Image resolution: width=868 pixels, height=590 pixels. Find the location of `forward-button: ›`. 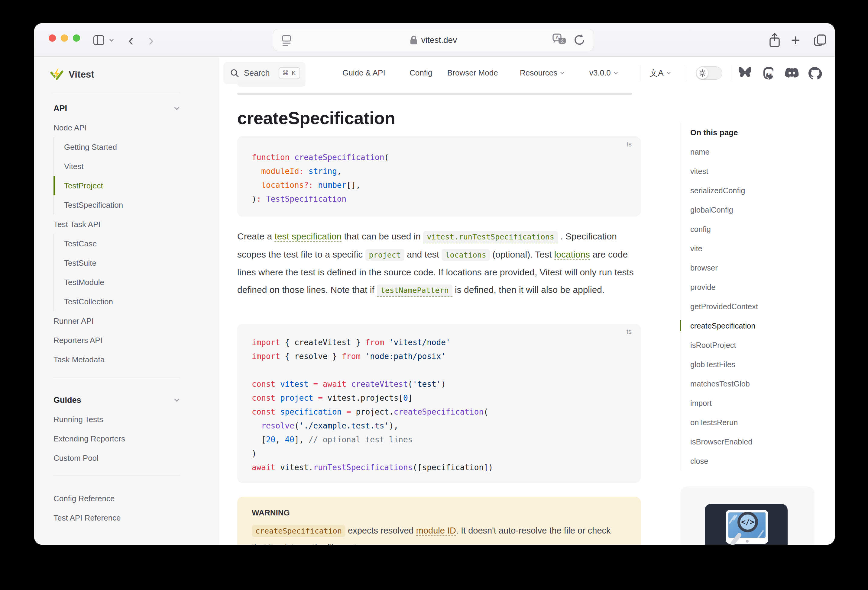

forward-button: › is located at coordinates (151, 40).